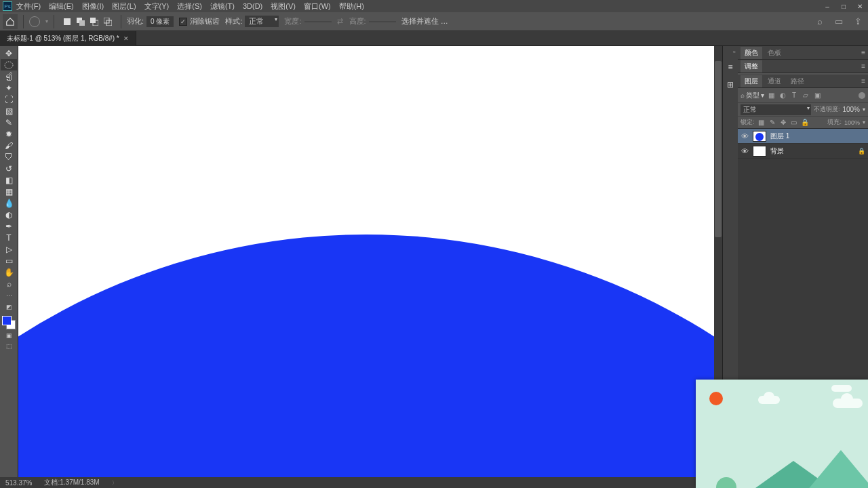 The width and height of the screenshot is (868, 488). I want to click on dodge-tool: ◐, so click(9, 214).